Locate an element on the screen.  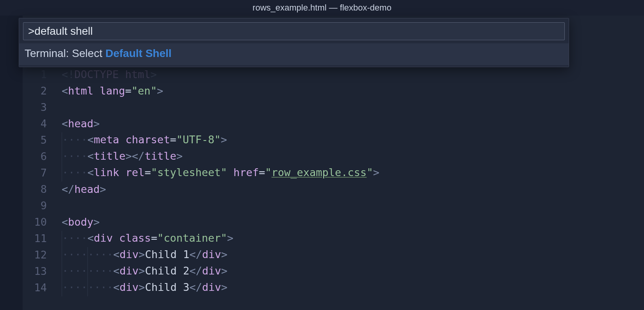
line-number: 3 is located at coordinates (42, 107).